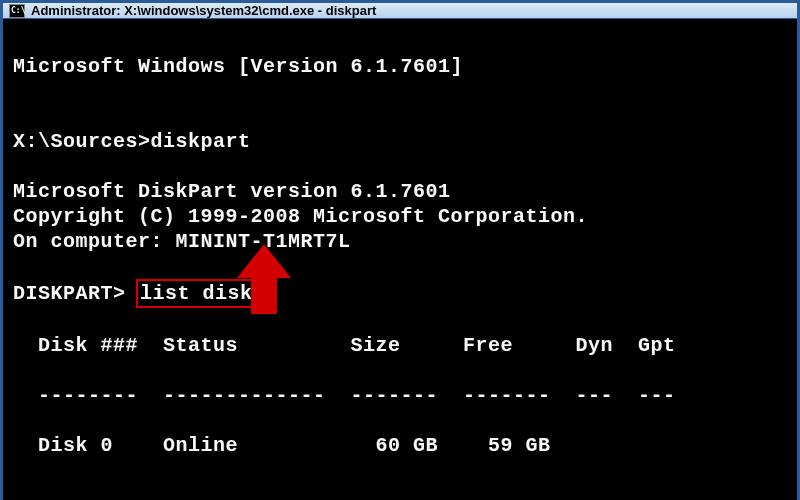 This screenshot has height=500, width=800. I want to click on prompt-2: DISKPART>, so click(70, 294).